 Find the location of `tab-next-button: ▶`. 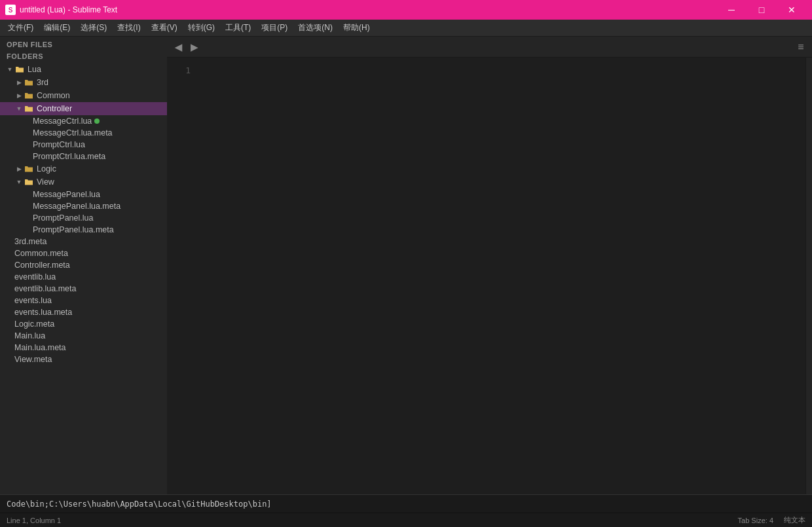

tab-next-button: ▶ is located at coordinates (194, 47).